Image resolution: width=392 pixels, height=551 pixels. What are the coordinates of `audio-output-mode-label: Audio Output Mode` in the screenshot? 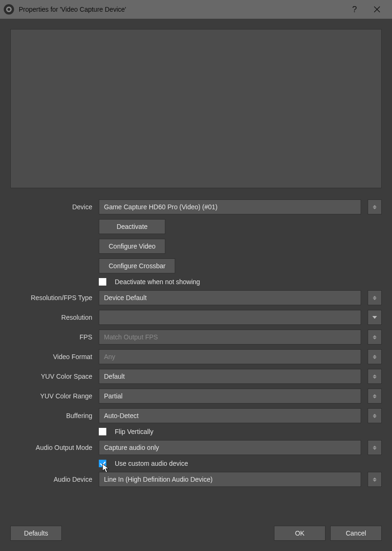 It's located at (54, 448).